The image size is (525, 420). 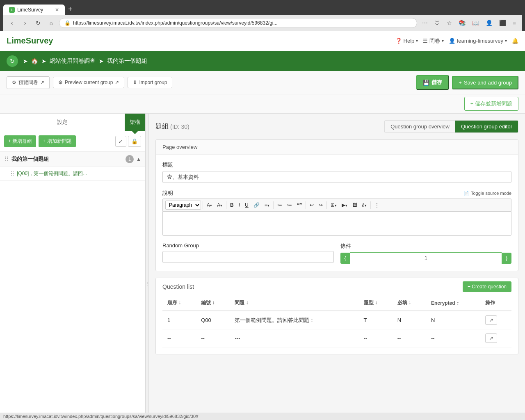 What do you see at coordinates (128, 141) in the screenshot?
I see `sidebar-icon-actions: ⤢ 🔒` at bounding box center [128, 141].